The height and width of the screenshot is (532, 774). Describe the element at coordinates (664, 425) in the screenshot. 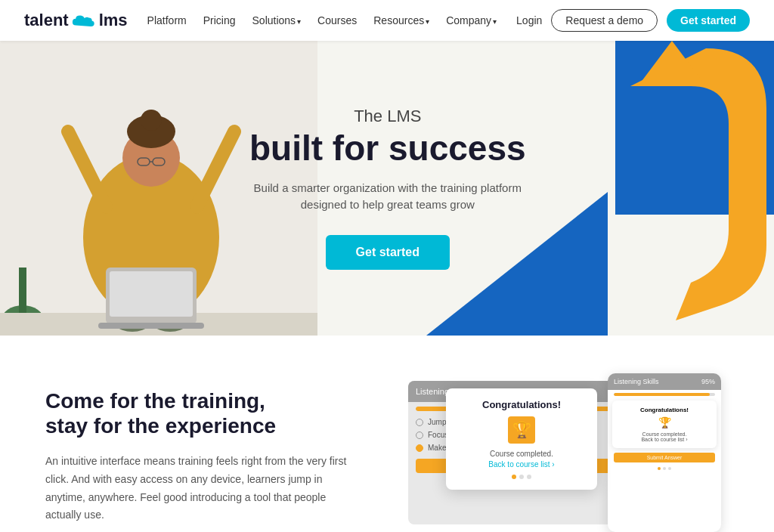

I see `mock-mobile-popup: Congratulations! 🏆 Course completed.Back…` at that location.